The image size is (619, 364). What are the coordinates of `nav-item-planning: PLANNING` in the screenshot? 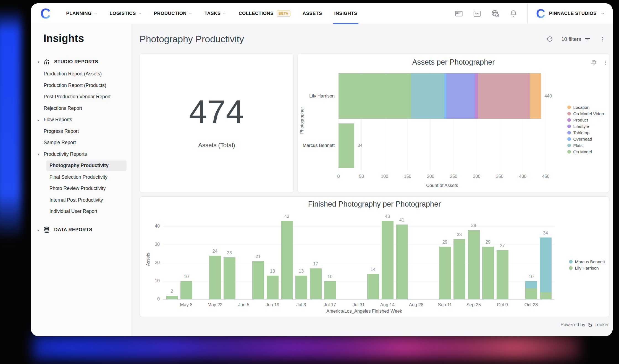 It's located at (82, 14).